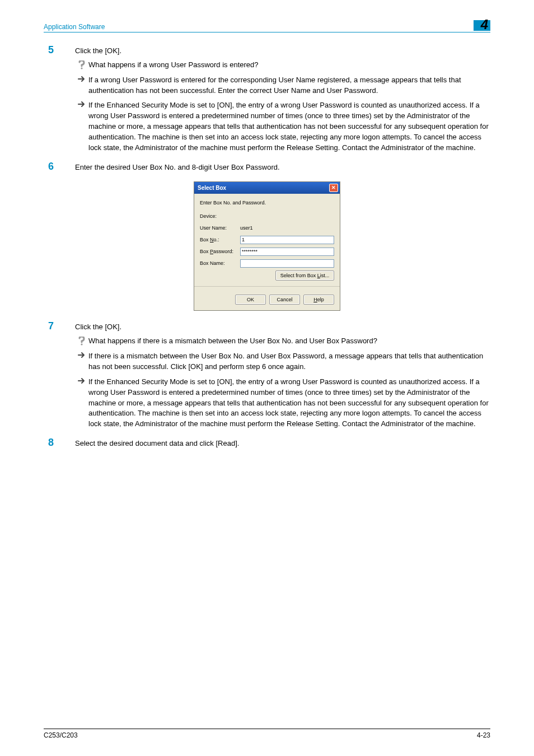  Describe the element at coordinates (59, 50) in the screenshot. I see `step-number: 5` at that location.